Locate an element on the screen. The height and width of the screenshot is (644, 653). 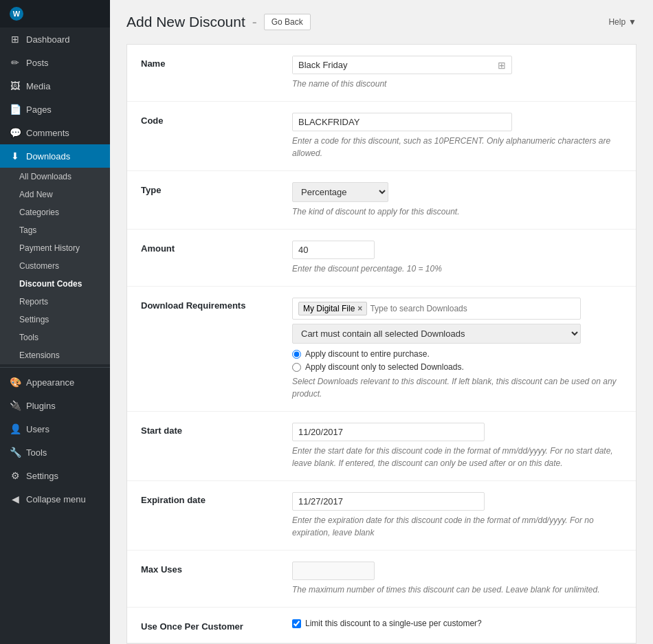
radio-selected-downloads-label: Apply discount only to selected Download… is located at coordinates (385, 367).